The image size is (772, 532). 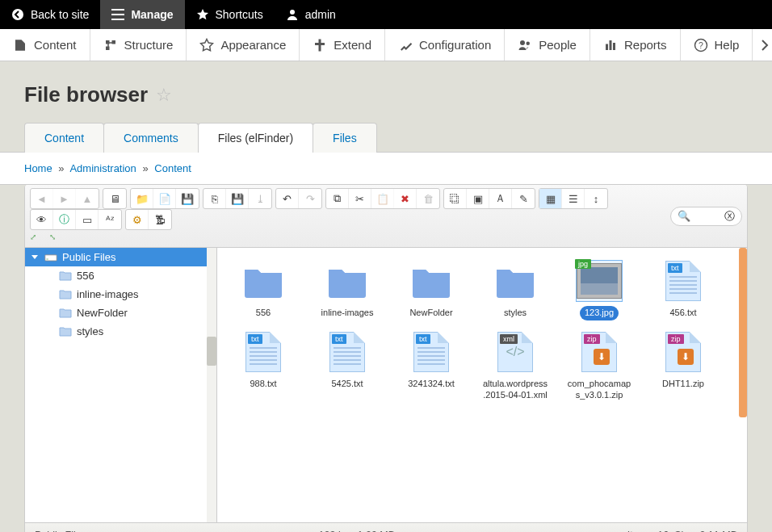 I want to click on fullscreen-out-icon: ⤡, so click(x=57, y=238).